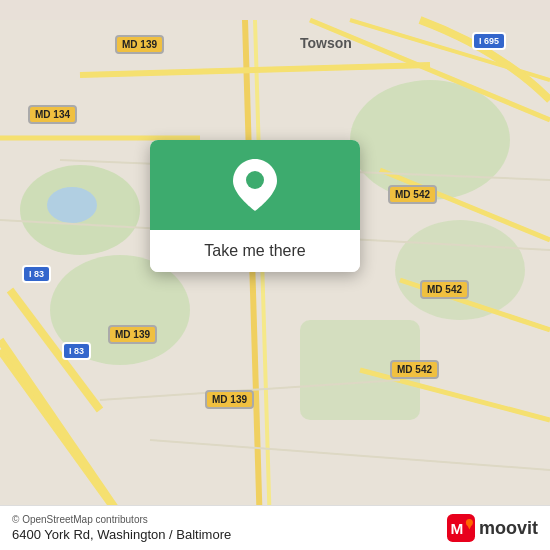  Describe the element at coordinates (456, 528) in the screenshot. I see `svg-text: M` at that location.